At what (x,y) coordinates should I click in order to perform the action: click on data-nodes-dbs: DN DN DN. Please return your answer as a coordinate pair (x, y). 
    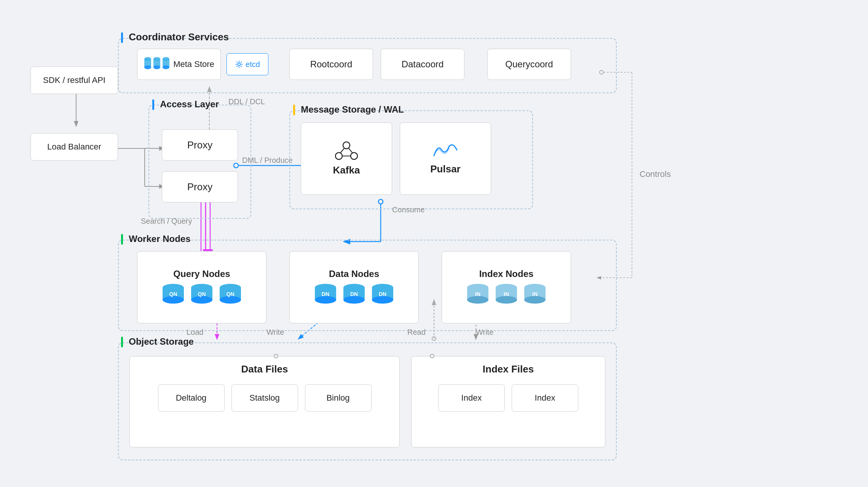
    Looking at the image, I should click on (354, 294).